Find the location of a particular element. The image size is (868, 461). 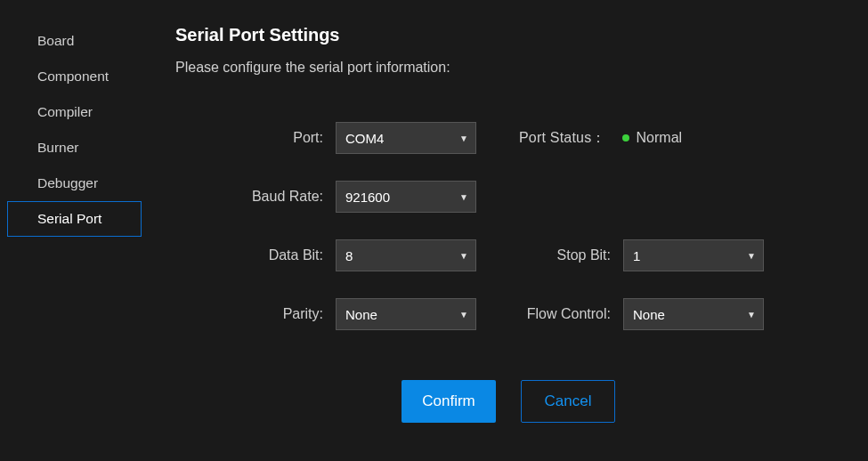

stop-bit-value: 1 is located at coordinates (690, 256).